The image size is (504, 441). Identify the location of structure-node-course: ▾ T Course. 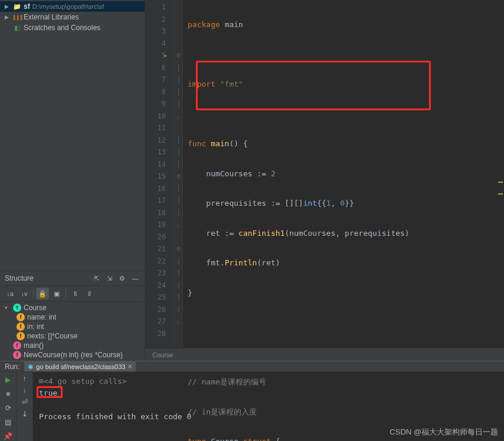
(72, 308).